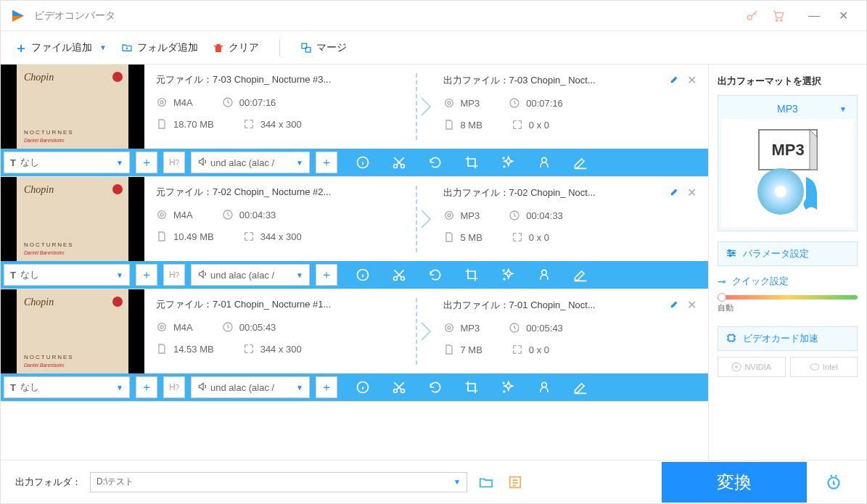 The width and height of the screenshot is (867, 504). Describe the element at coordinates (734, 482) in the screenshot. I see `convert-button: 変換` at that location.